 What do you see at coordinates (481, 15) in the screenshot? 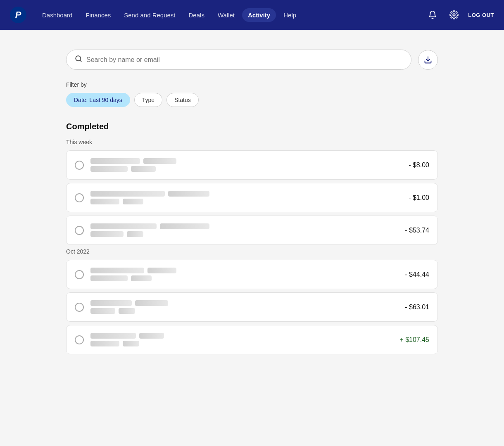
I see `logout-button: LOG OUT` at bounding box center [481, 15].